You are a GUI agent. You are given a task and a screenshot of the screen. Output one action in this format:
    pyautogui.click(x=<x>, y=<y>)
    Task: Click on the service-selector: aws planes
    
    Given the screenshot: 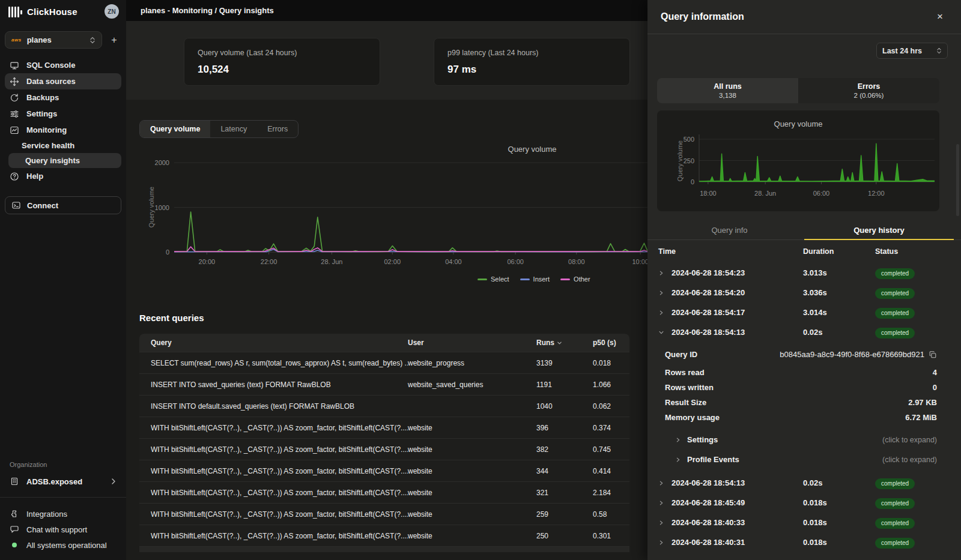 What is the action you would take?
    pyautogui.click(x=53, y=40)
    